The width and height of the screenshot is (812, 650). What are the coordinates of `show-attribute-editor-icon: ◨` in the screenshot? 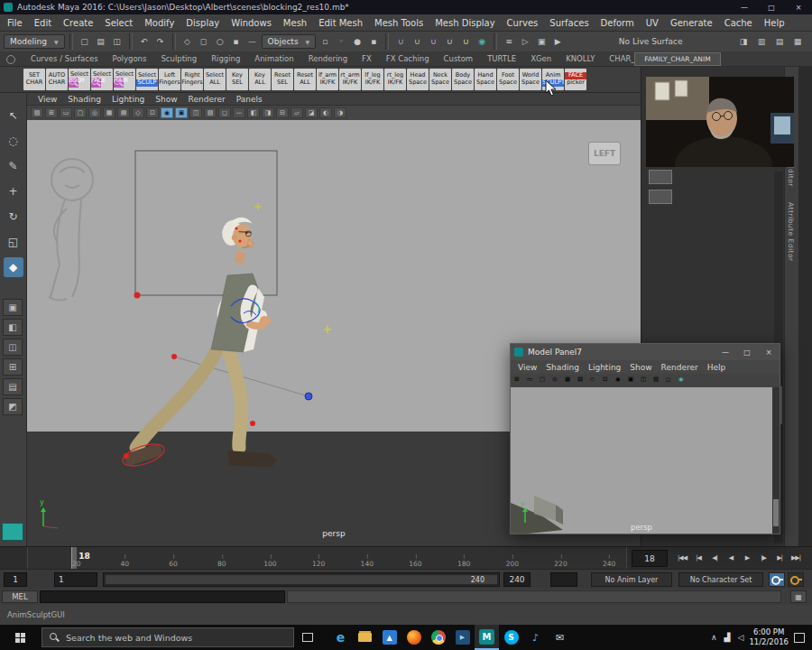 It's located at (743, 42).